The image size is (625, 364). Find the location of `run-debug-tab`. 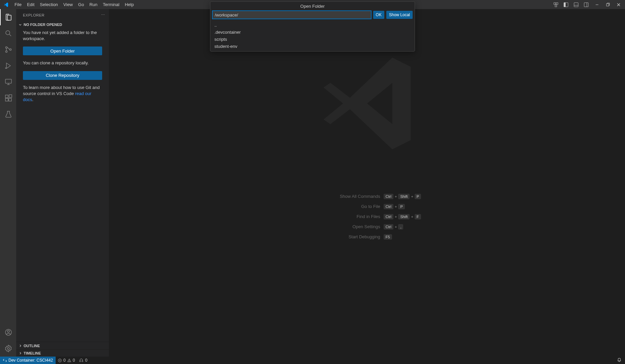

run-debug-tab is located at coordinates (8, 66).